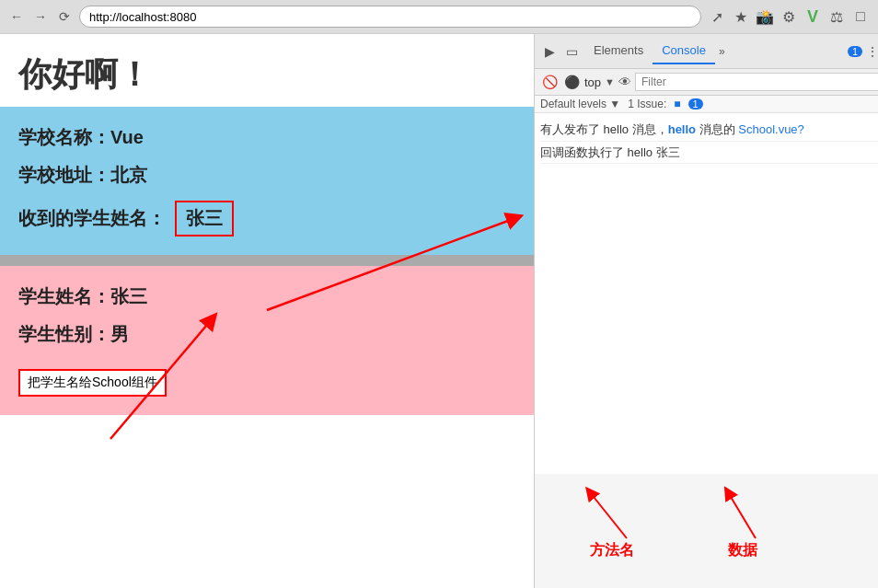 This screenshot has width=878, height=588. I want to click on inspect-icon: ▶, so click(549, 52).